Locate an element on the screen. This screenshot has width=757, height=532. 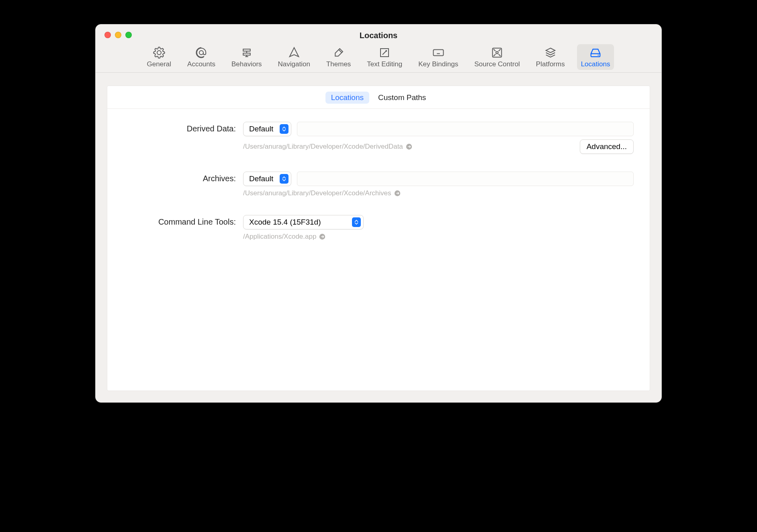
toolbar-label: Behaviors is located at coordinates (247, 64).